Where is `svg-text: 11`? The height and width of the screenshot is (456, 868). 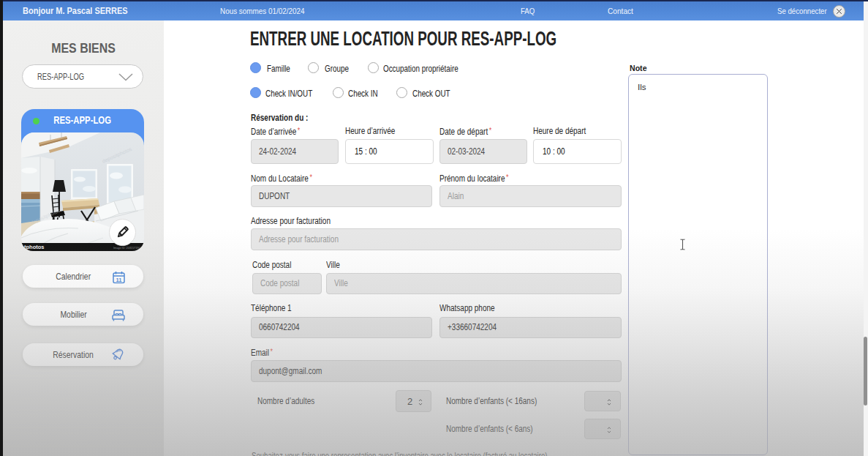 svg-text: 11 is located at coordinates (119, 280).